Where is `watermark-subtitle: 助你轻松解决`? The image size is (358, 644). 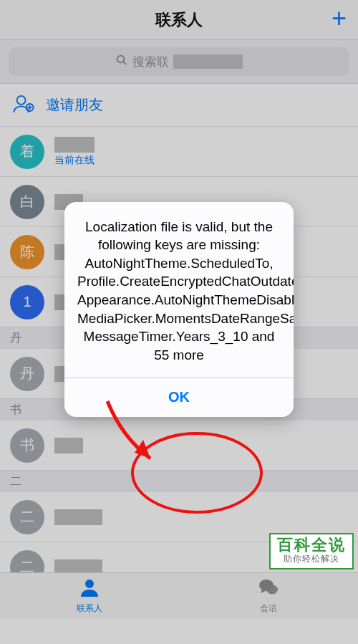
watermark-subtitle: 助你轻松解决 is located at coordinates (311, 559).